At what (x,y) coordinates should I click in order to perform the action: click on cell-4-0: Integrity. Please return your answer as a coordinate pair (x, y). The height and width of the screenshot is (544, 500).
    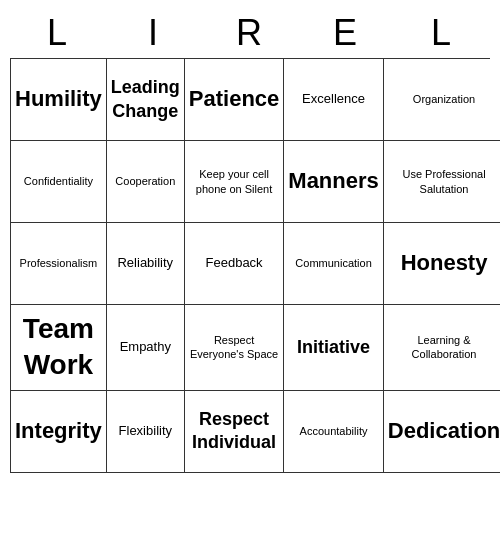
    Looking at the image, I should click on (59, 432).